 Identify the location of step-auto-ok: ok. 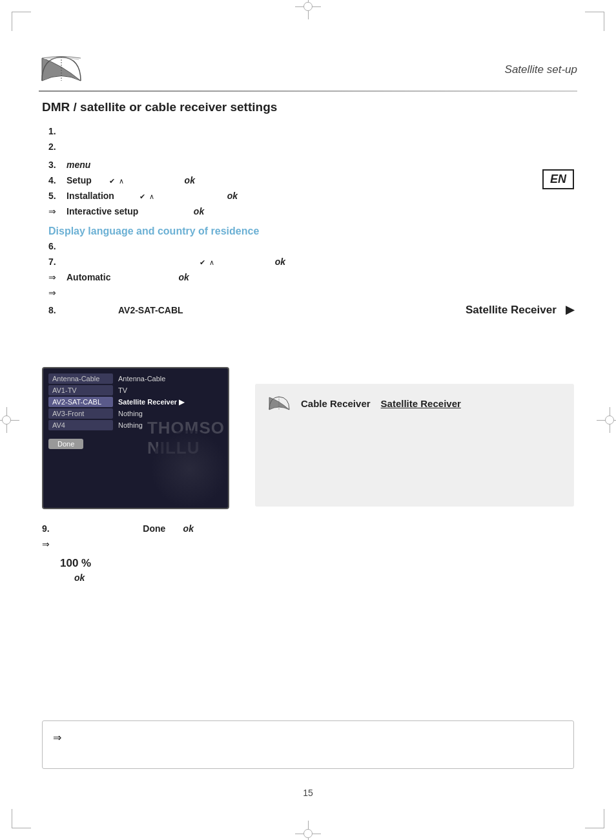
(183, 277).